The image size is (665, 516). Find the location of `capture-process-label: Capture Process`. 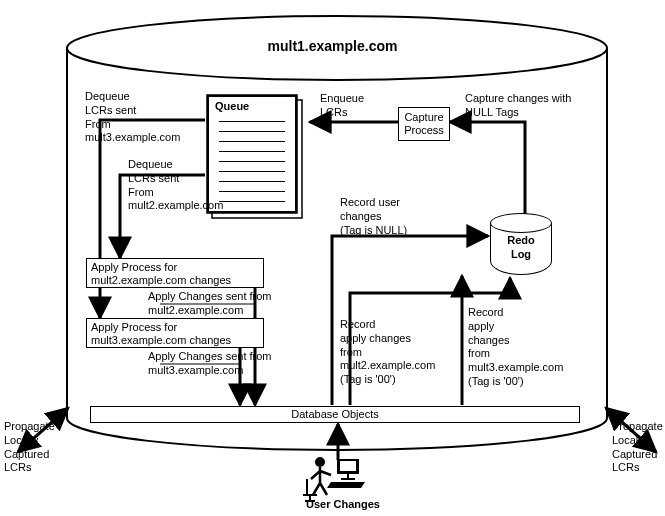

capture-process-label: Capture Process is located at coordinates (424, 124).